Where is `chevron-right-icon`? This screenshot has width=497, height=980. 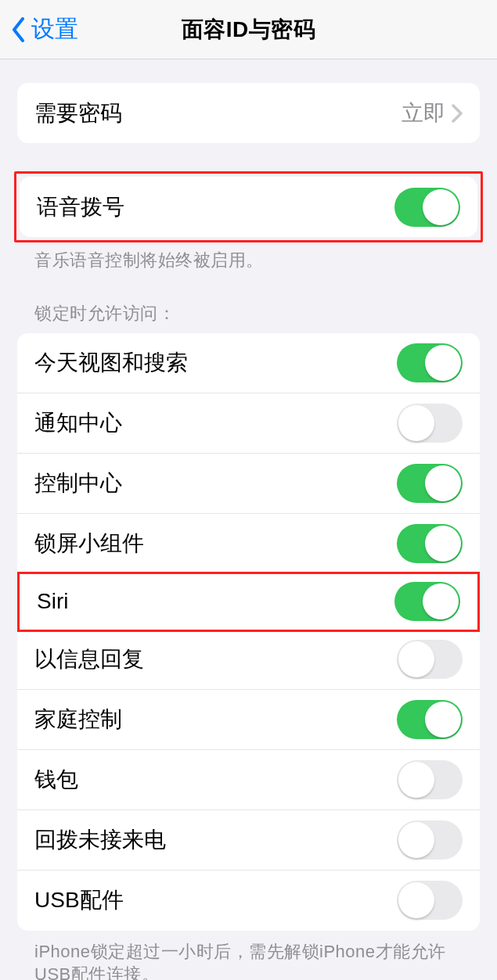 chevron-right-icon is located at coordinates (457, 113).